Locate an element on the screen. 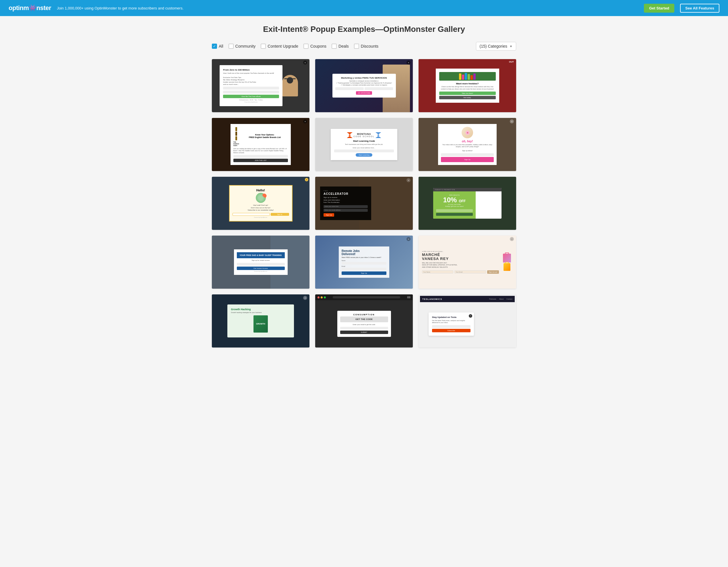  gallery-item: Remote JobsDelivered! Want FREE remote j… is located at coordinates (364, 262).